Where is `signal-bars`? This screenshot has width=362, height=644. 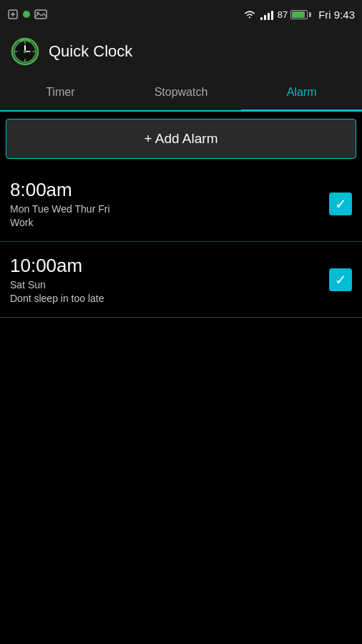 signal-bars is located at coordinates (267, 14).